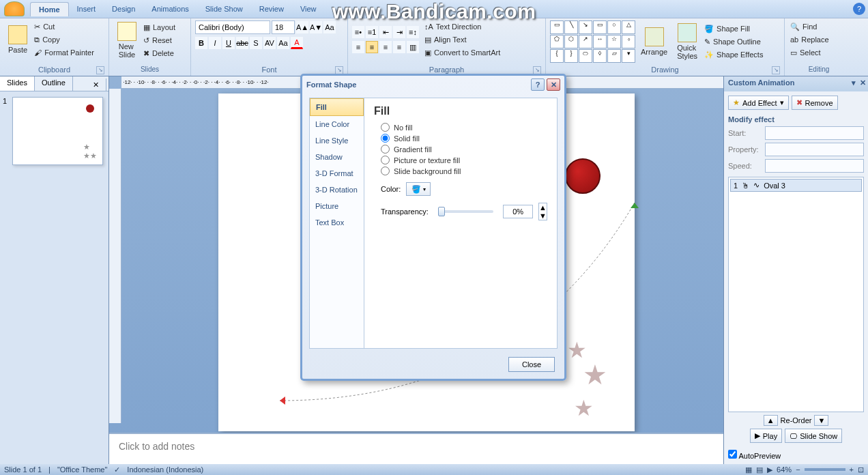 This screenshot has width=868, height=475. I want to click on align-center-button: ≡, so click(372, 47).